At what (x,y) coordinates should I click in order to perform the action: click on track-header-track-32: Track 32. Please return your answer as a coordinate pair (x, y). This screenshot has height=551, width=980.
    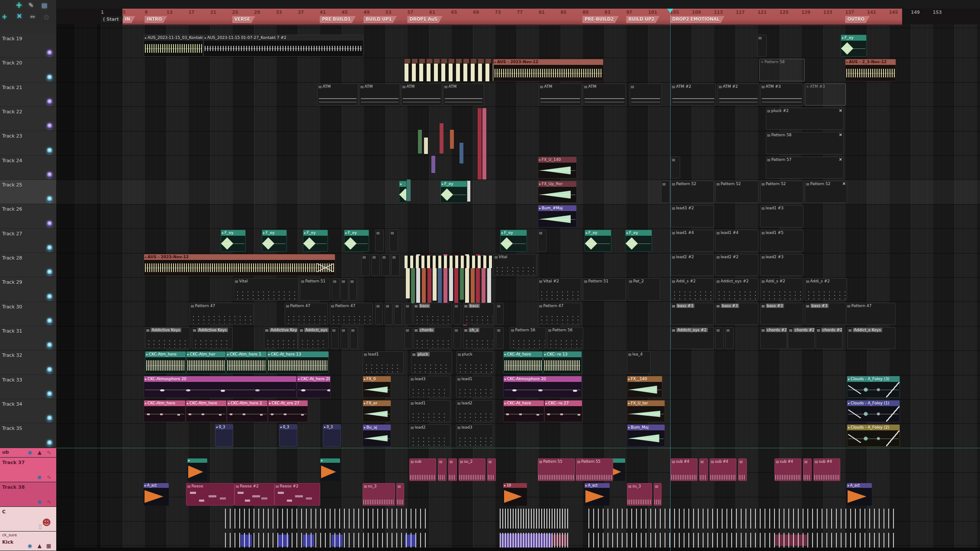
    Looking at the image, I should click on (28, 362).